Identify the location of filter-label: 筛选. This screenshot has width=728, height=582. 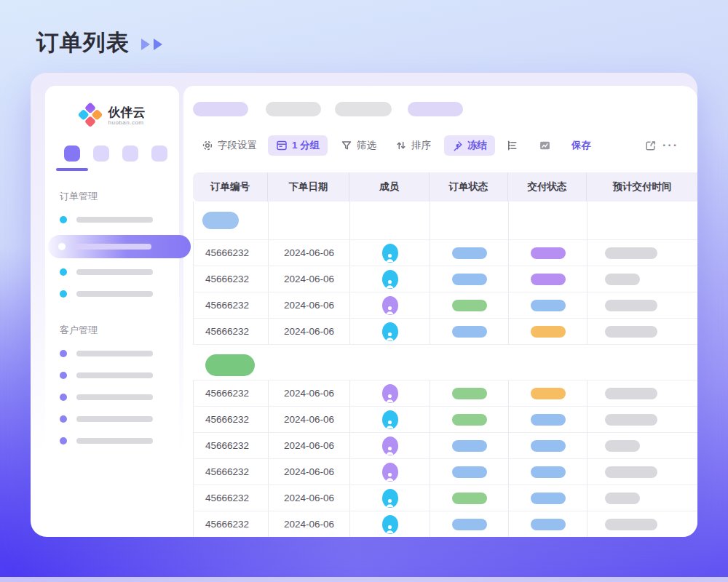
(367, 146).